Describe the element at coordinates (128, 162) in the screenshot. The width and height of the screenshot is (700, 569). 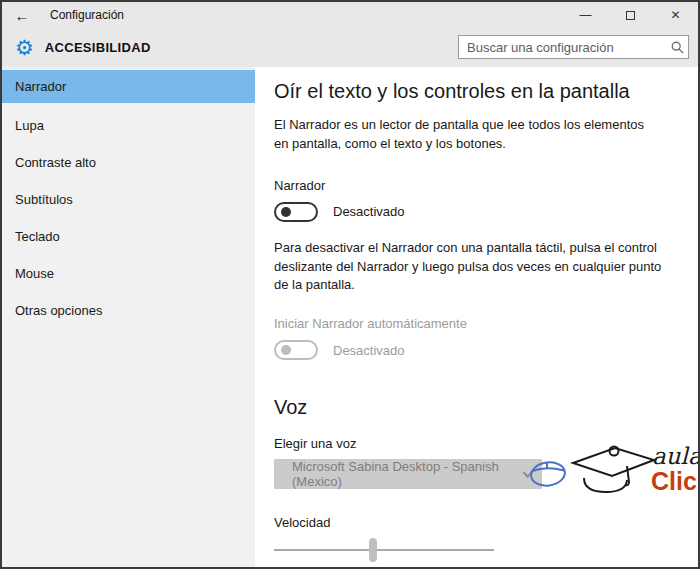
I see `sidebar-item-contraste-alto: Contraste alto` at that location.